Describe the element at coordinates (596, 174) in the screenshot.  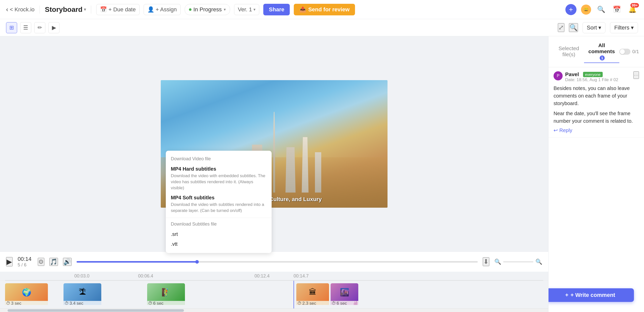
I see `comments-panel: Selected file(s) All comments 1 0/1 P Pa…` at that location.